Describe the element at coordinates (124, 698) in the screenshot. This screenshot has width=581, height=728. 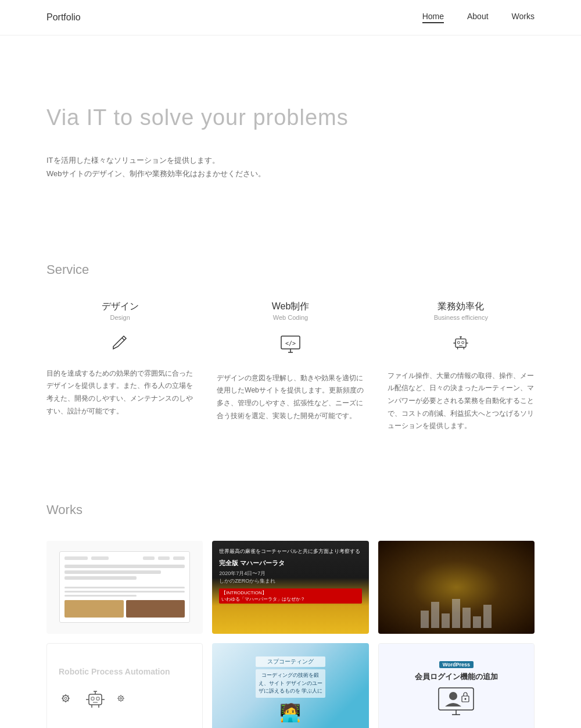
I see `rpa-icons` at that location.